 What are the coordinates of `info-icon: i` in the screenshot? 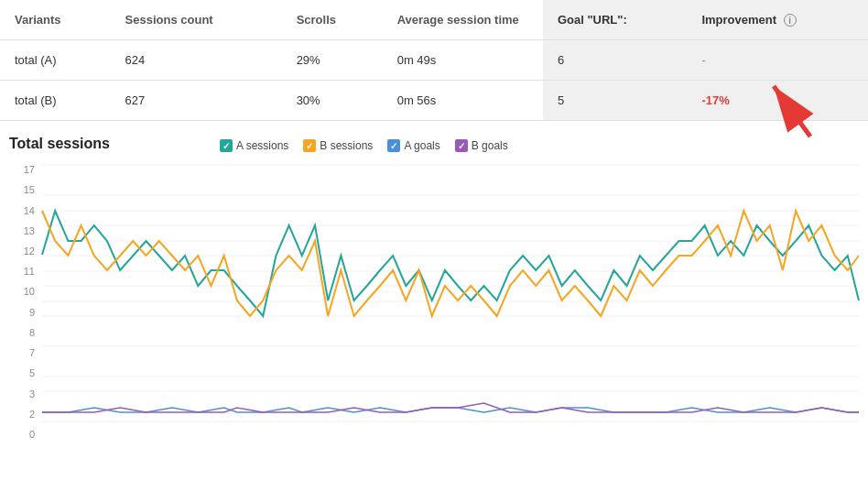 It's located at (790, 20).